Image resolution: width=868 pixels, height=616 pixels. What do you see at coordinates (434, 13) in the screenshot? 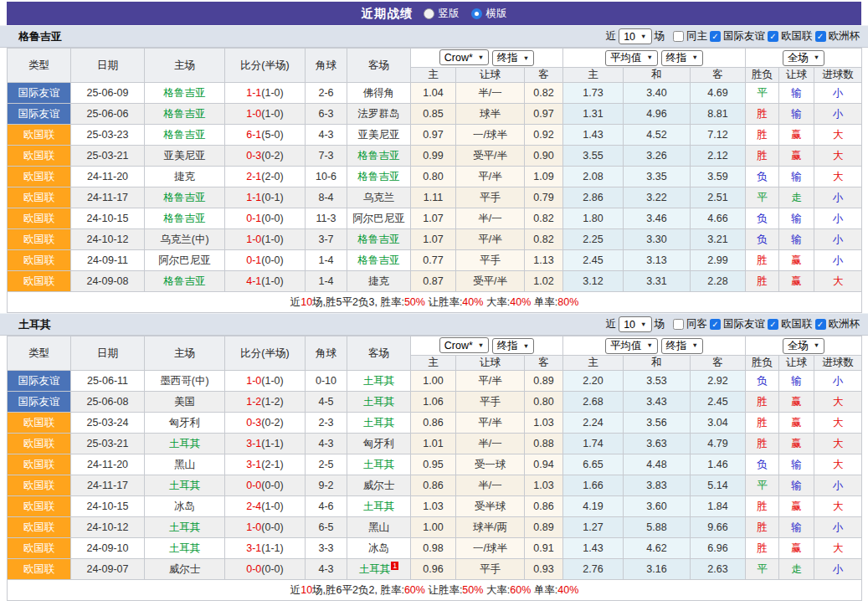
I see `topbar: 近期战绩 竖版 横版` at bounding box center [434, 13].